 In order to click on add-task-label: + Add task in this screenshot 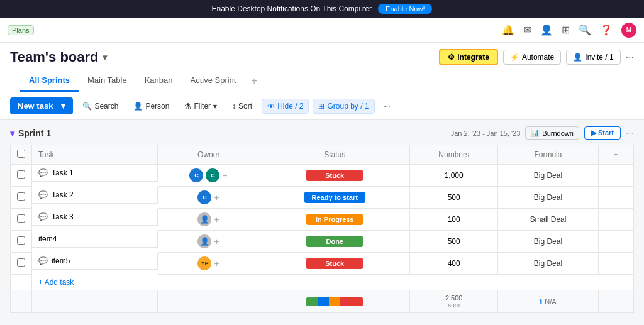, I will do `click(333, 283)`.